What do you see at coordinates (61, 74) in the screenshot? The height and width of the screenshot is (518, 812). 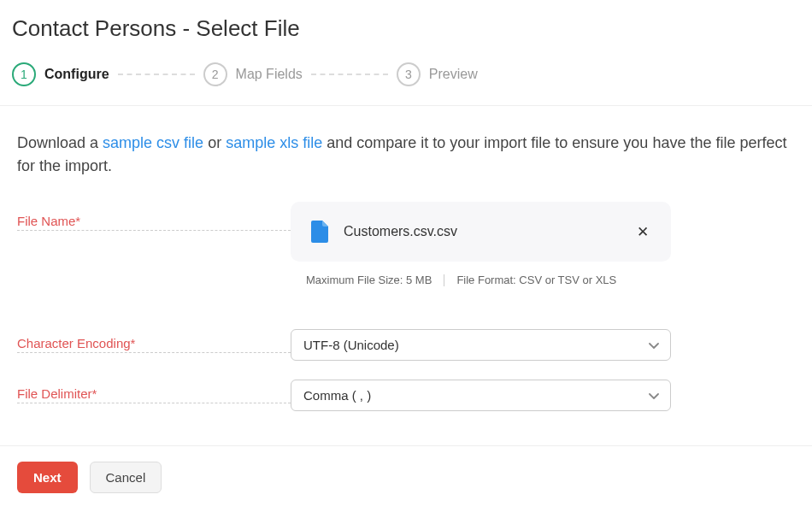 I see `step-configure: 1 Configure` at bounding box center [61, 74].